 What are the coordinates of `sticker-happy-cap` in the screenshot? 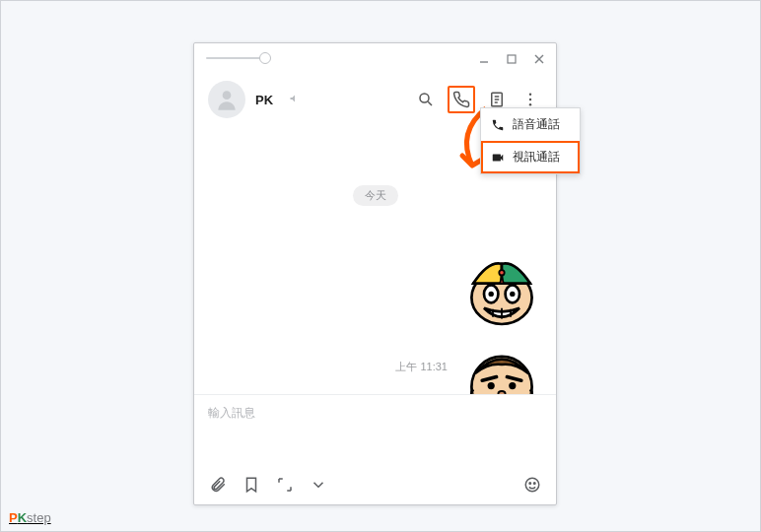 It's located at (502, 286).